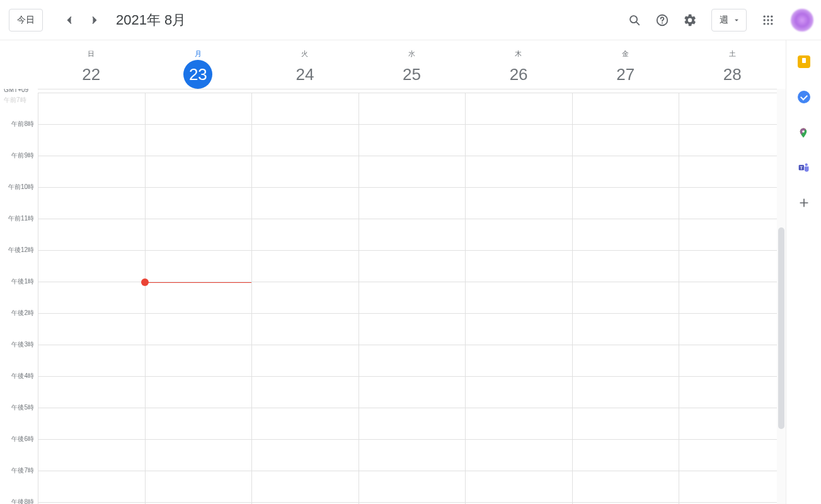  What do you see at coordinates (95, 20) in the screenshot?
I see `next-week-button` at bounding box center [95, 20].